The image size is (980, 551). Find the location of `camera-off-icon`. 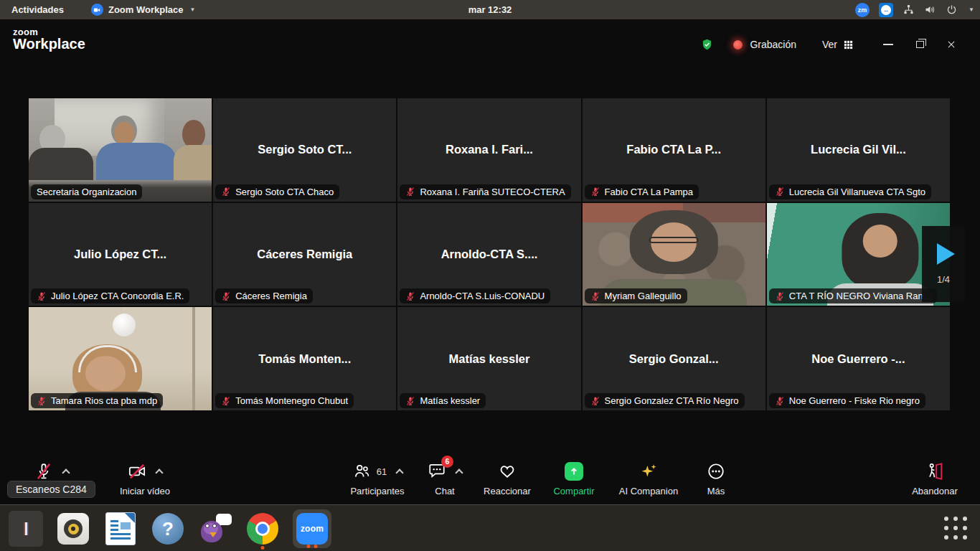

camera-off-icon is located at coordinates (137, 471).